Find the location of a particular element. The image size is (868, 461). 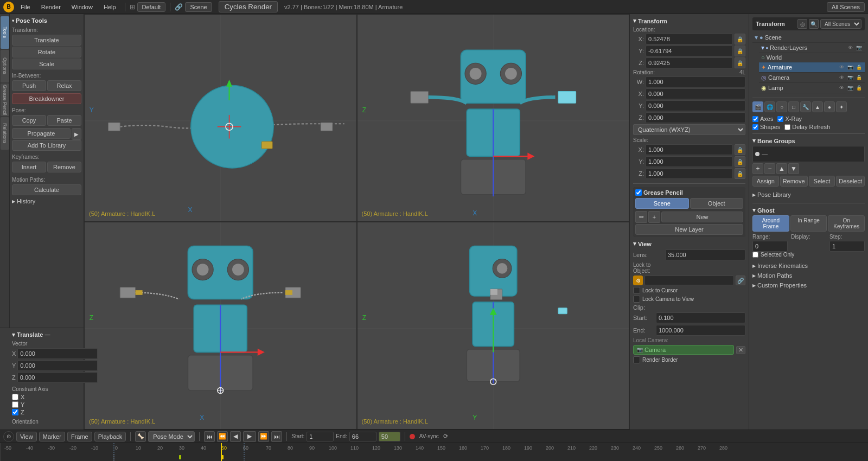

camera-chip: 📷 Camera is located at coordinates (684, 350).